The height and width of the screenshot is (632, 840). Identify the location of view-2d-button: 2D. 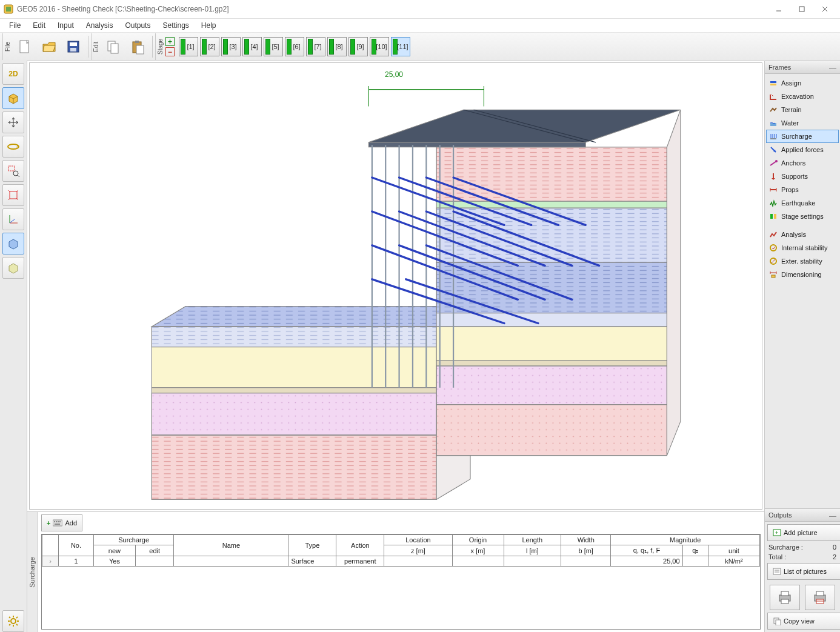
(13, 74).